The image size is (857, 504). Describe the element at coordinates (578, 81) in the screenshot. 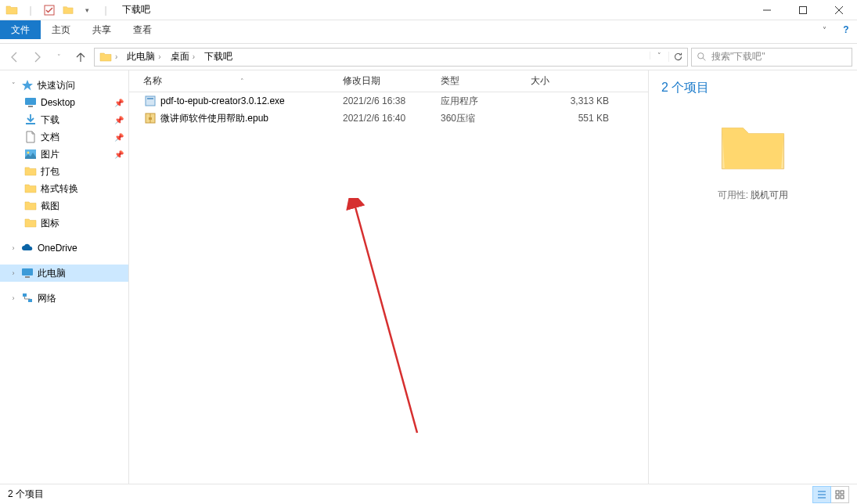

I see `column-size: 大小` at that location.